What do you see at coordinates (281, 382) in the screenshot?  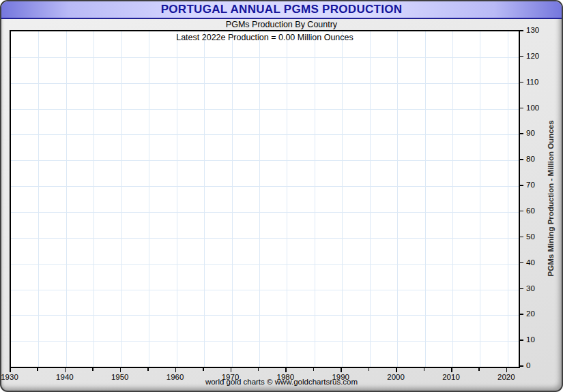 I see `footer-attribution: world gold charts © www.goldchartsrus.co…` at bounding box center [281, 382].